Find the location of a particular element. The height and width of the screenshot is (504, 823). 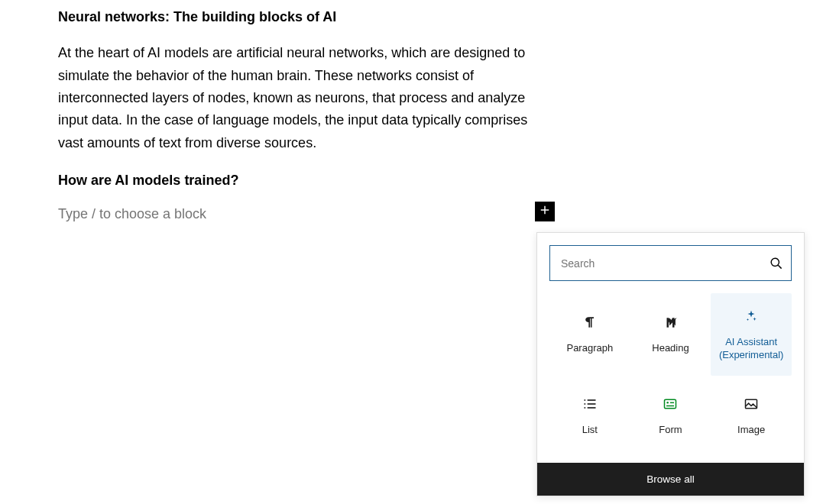

block-heading-label: Heading is located at coordinates (670, 348).